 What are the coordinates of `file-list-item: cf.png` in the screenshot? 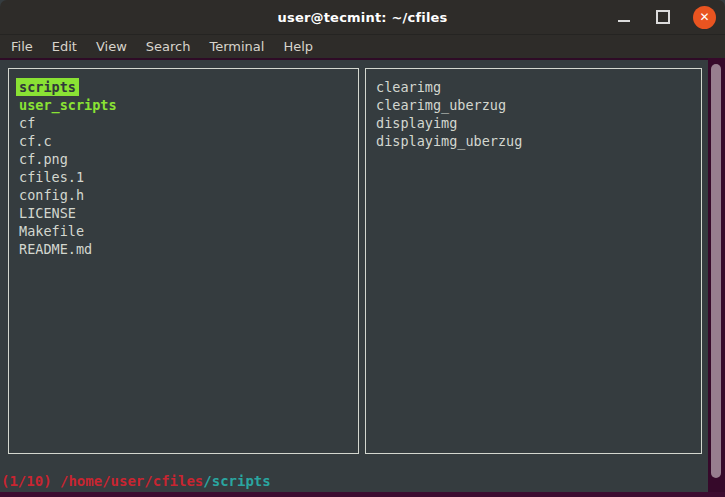 It's located at (188, 159).